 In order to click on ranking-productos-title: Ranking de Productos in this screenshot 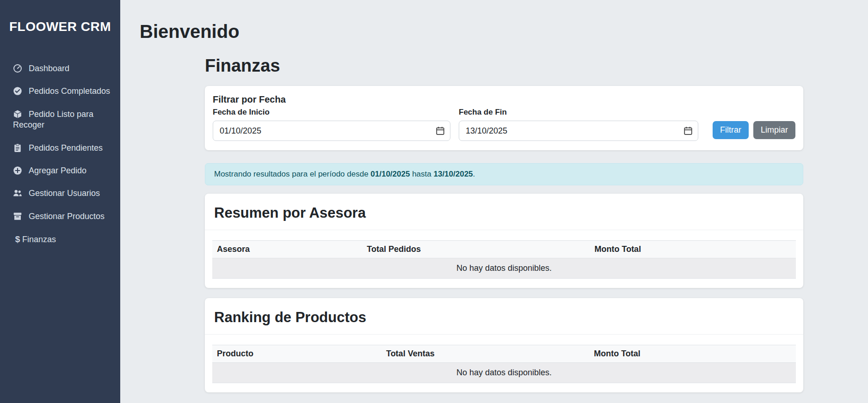, I will do `click(504, 318)`.